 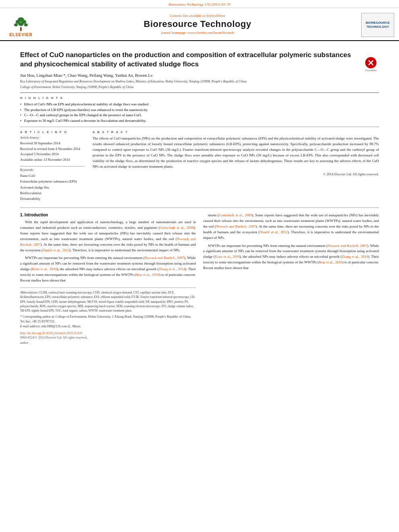 What do you see at coordinates (44, 269) in the screenshot?
I see `ref-kiser: Kiser et al., 2010` at bounding box center [44, 269].